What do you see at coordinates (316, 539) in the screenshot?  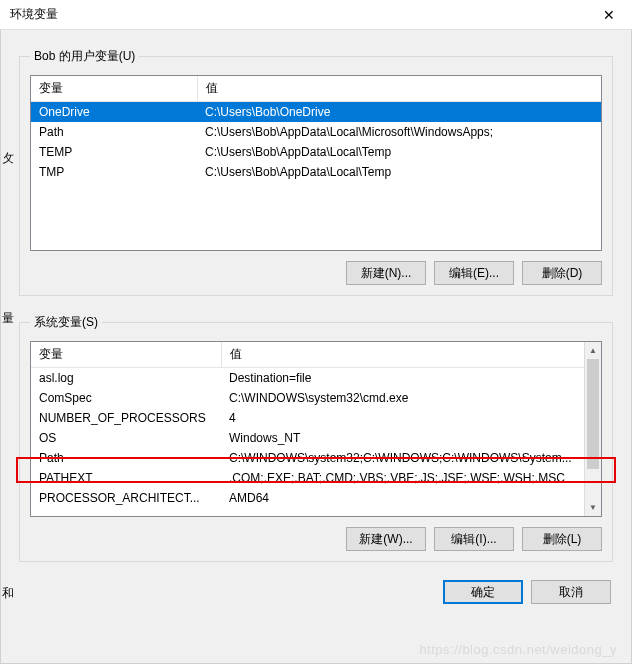 I see `system-buttons-row: 新建(W)... 编辑(I)... 删除(L)` at bounding box center [316, 539].